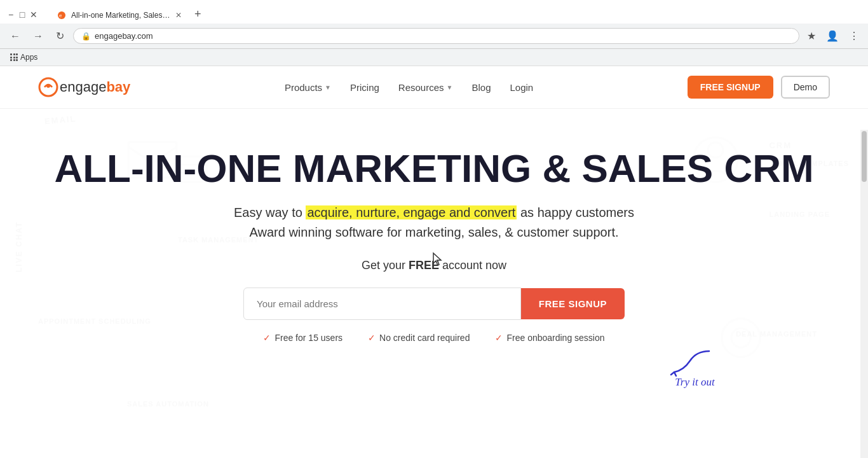 This screenshot has width=868, height=458. I want to click on hero-signup-button: FREE SIGNUP, so click(573, 304).